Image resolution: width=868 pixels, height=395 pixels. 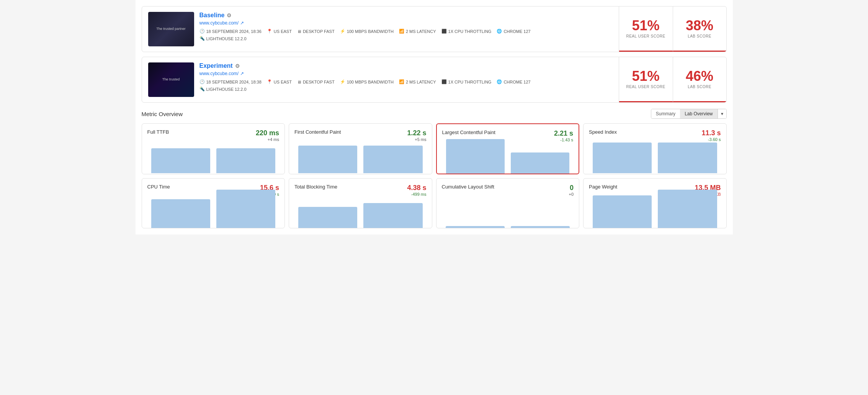 What do you see at coordinates (711, 136) in the screenshot?
I see `metric-value-area-3: 11.3 s-3.60 s` at bounding box center [711, 136].